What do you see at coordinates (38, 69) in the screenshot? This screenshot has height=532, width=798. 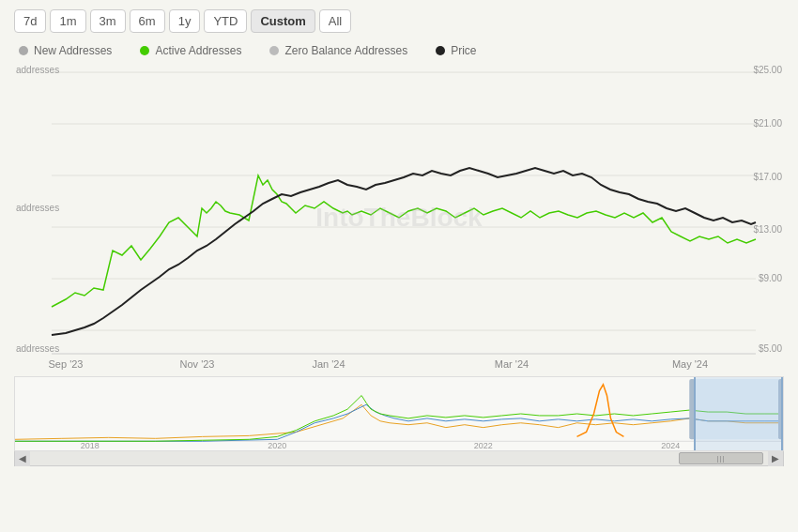 I see `y-label-addresses-top: addresses` at bounding box center [38, 69].